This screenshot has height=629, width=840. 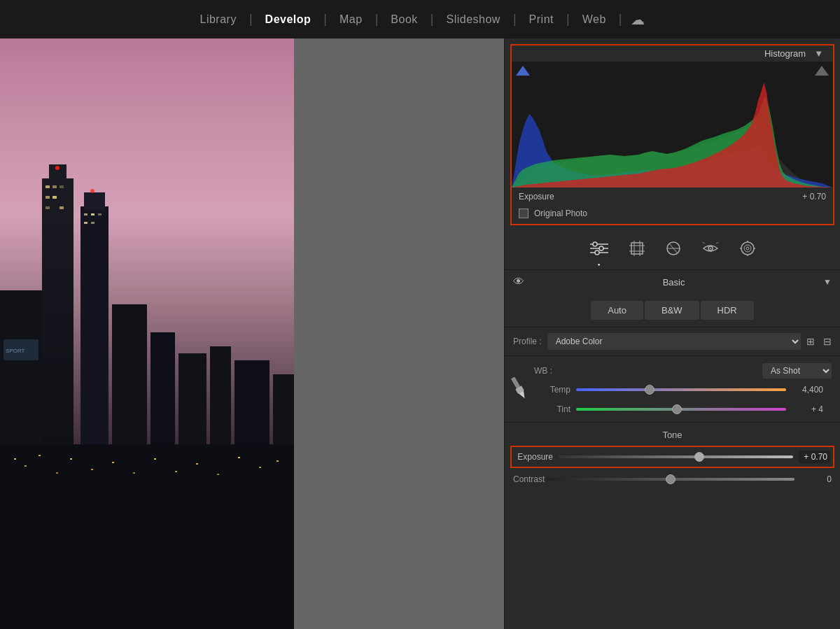 I want to click on white-balance-dropper, so click(x=520, y=390).